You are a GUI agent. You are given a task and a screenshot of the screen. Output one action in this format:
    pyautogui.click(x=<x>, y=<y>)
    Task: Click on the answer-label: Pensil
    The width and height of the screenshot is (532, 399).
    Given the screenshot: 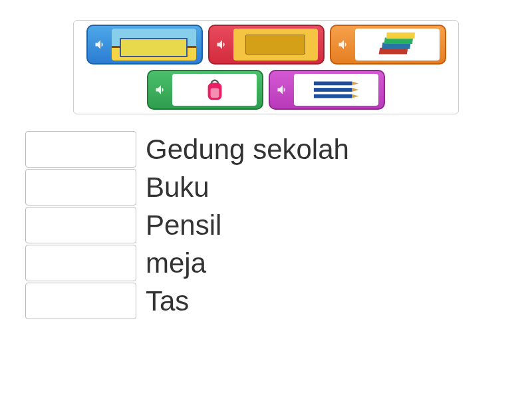 What is the action you would take?
    pyautogui.click(x=184, y=225)
    